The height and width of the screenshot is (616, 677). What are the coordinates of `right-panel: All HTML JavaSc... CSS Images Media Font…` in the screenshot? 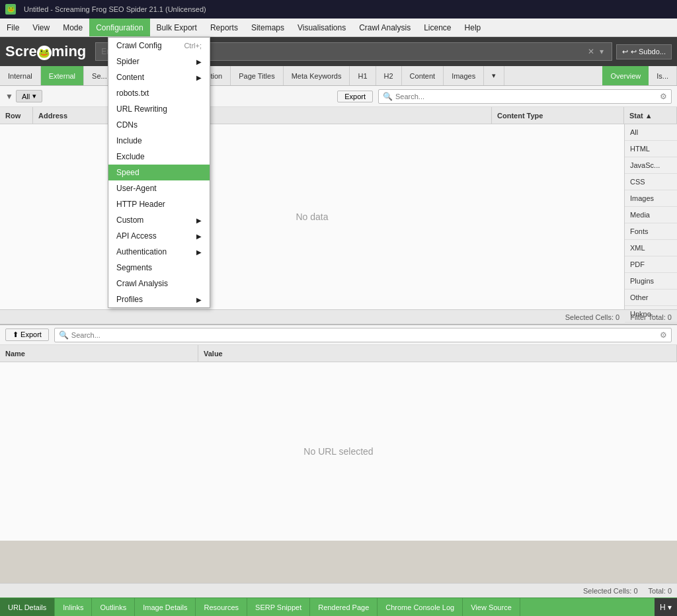 It's located at (651, 217).